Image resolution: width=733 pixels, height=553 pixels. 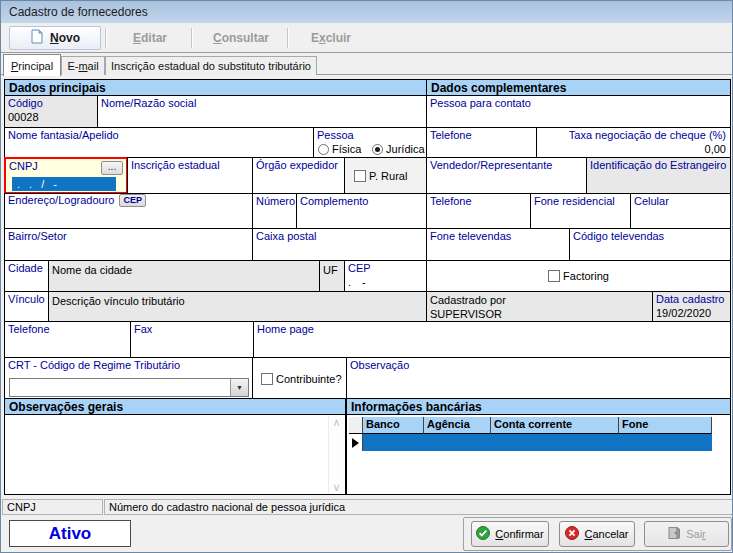 I want to click on fisica-radio-label: Física, so click(x=346, y=149).